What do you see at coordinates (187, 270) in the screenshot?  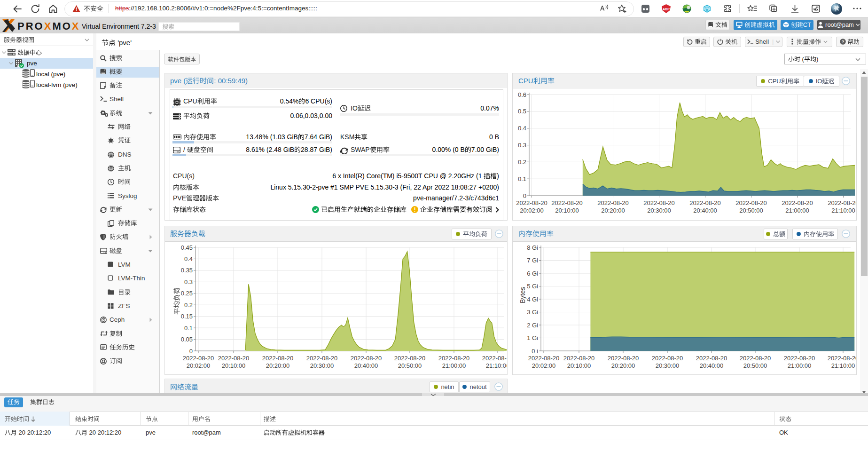 I see `svg-text: 0.35` at bounding box center [187, 270].